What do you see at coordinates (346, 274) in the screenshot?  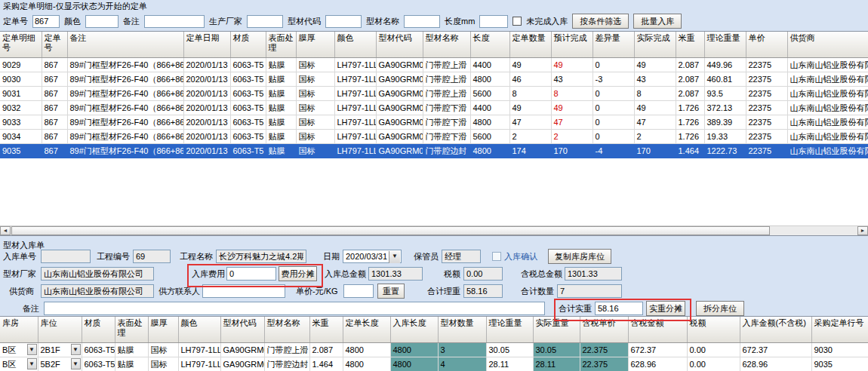 I see `inbound-total-amount-label: 入库总金额` at bounding box center [346, 274].